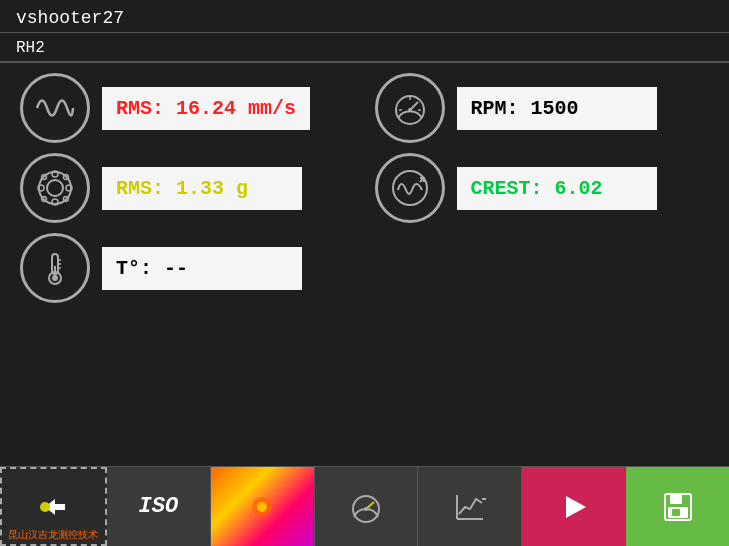 This screenshot has width=729, height=546. Describe the element at coordinates (364, 188) in the screenshot. I see `metrics-row-1: RMS: 1.33 g CREST: 6.02` at that location.